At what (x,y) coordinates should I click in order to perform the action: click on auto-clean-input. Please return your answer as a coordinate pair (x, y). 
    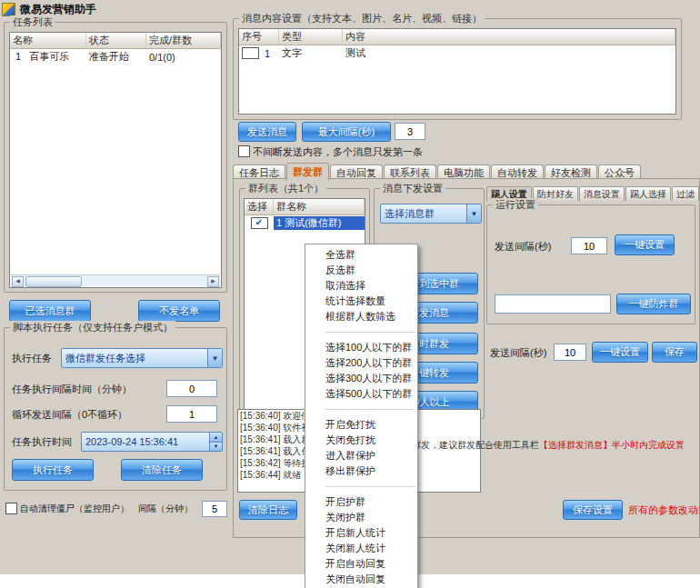
    Looking at the image, I should click on (215, 509).